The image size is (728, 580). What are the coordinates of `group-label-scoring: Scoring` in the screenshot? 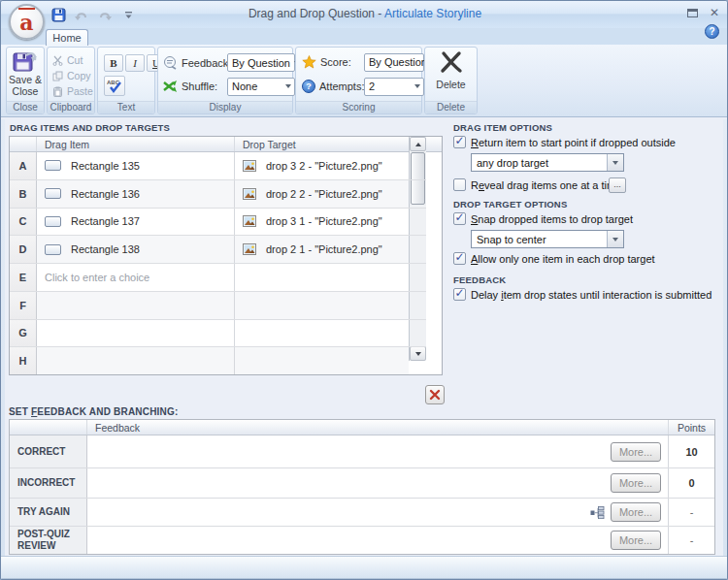 It's located at (359, 107).